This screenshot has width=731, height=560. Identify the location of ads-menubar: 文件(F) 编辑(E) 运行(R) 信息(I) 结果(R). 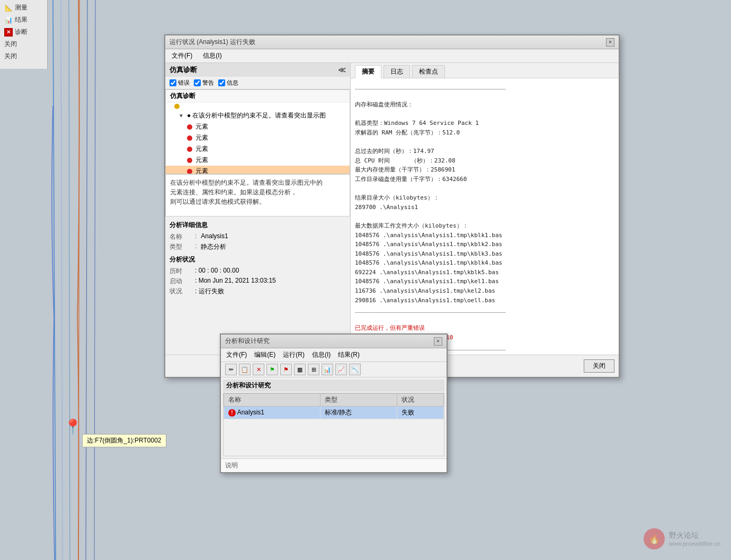
(334, 355).